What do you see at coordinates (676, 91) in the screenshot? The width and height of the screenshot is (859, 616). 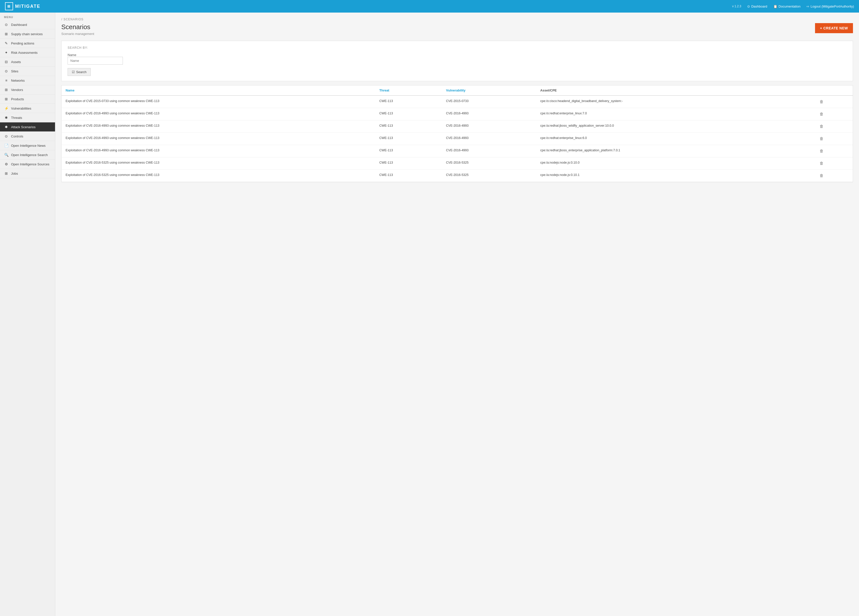 I see `col-header-asset_cpe: Asset/CPE` at bounding box center [676, 91].